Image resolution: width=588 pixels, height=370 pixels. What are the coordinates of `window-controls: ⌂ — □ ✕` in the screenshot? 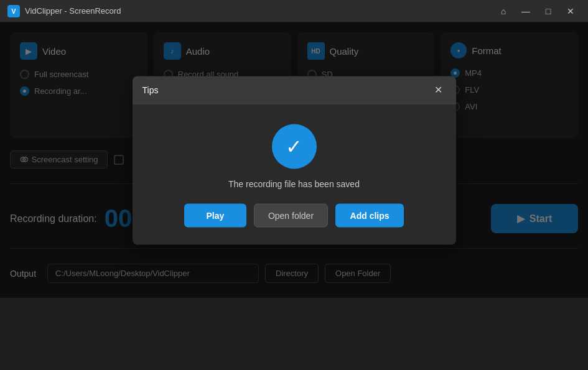 It's located at (537, 11).